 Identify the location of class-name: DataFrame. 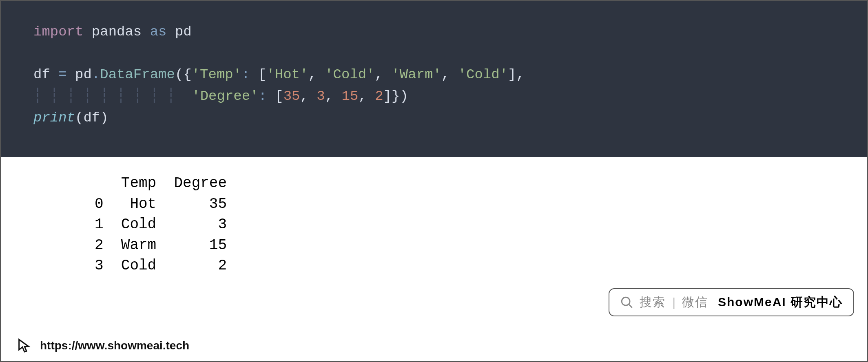
(137, 75).